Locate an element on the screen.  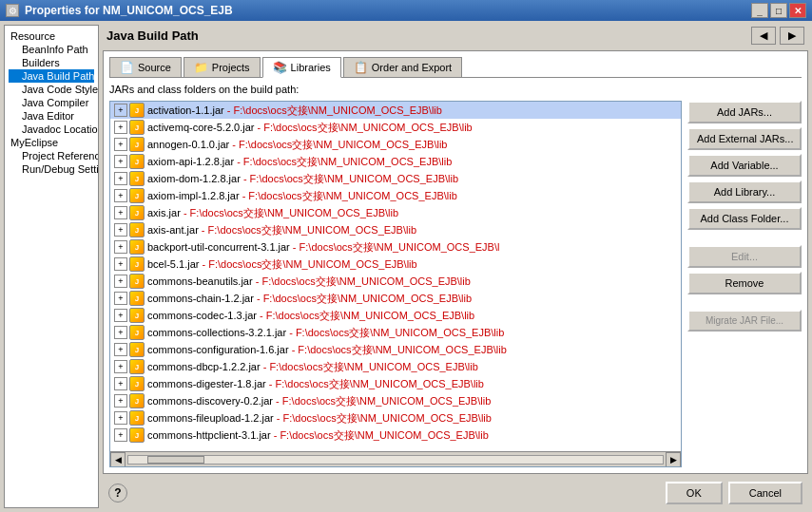
sidebar-item-java-build-path: Java Build Path is located at coordinates (51, 76).